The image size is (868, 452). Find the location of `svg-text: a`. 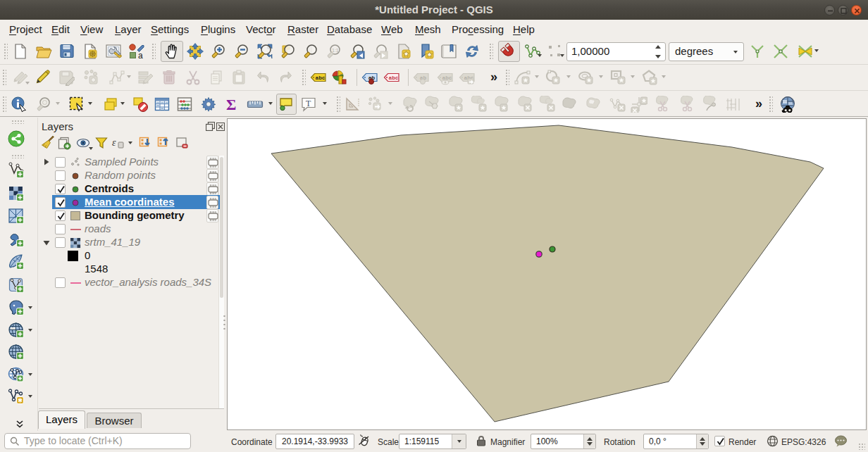

svg-text: a is located at coordinates (141, 55).